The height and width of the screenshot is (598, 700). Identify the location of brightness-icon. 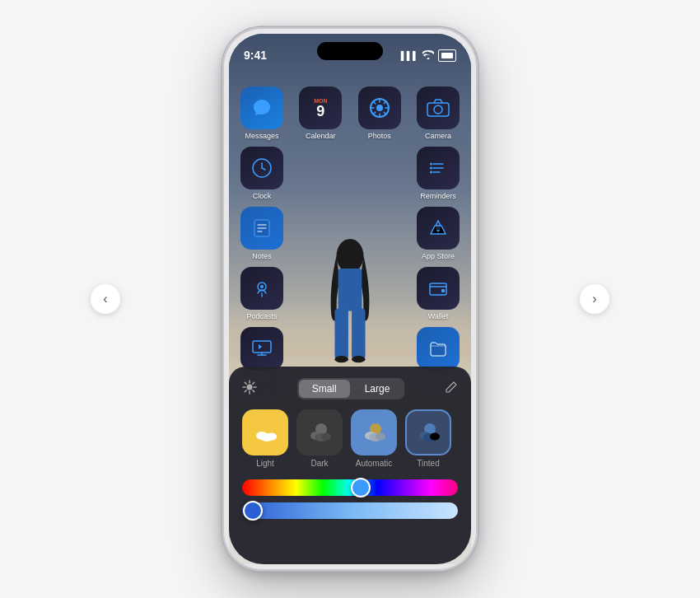
(250, 389).